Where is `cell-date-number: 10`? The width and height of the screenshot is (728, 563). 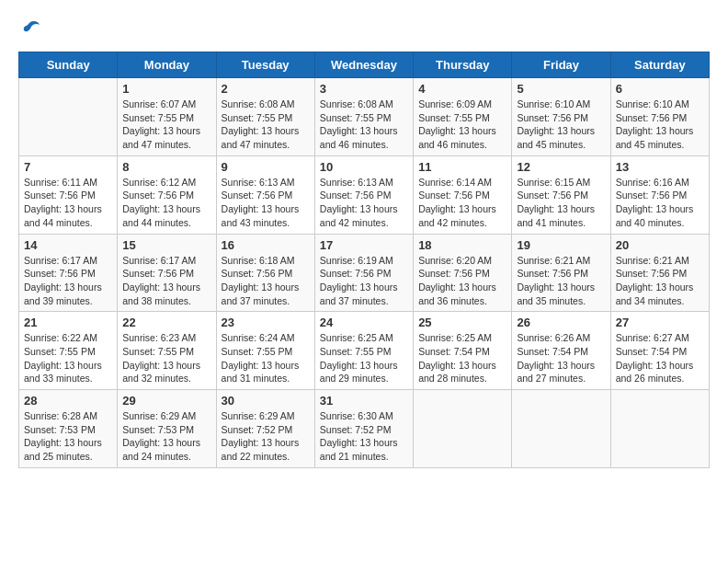
cell-date-number: 10 is located at coordinates (364, 167).